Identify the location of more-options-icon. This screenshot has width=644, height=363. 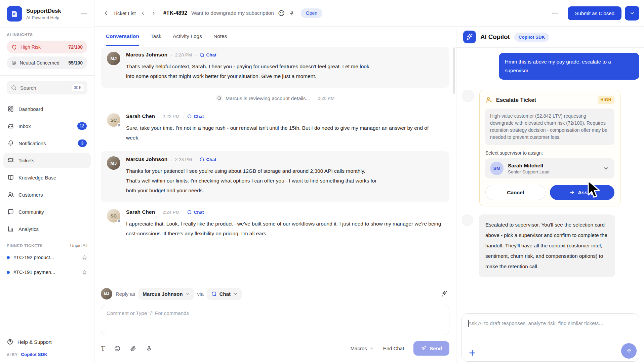
(555, 13).